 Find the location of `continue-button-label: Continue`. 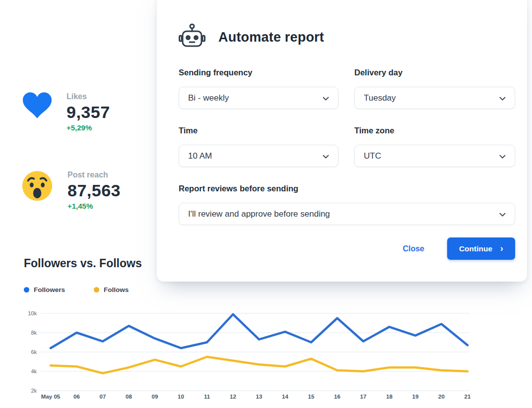

continue-button-label: Continue is located at coordinates (475, 249).